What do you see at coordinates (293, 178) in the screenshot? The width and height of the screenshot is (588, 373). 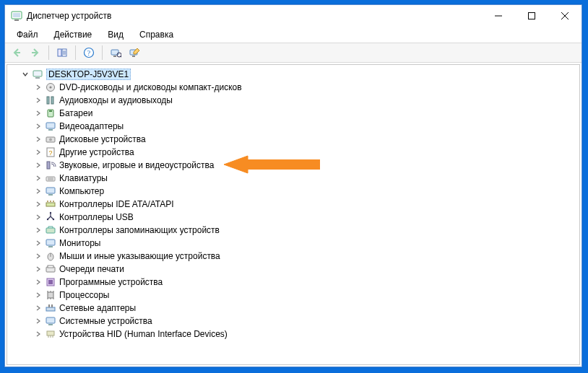 I see `tree-item: Клавиатуры` at bounding box center [293, 178].